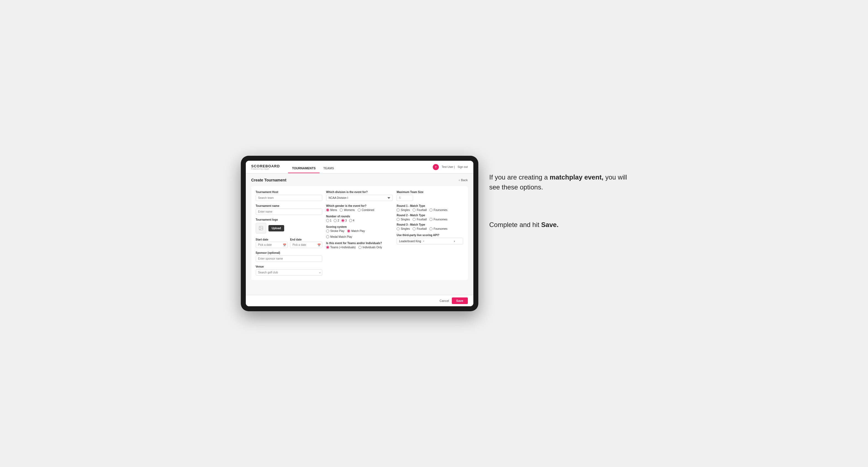 This screenshot has width=868, height=467. Describe the element at coordinates (430, 220) in the screenshot. I see `round2-options: Singles Fourball Foursomes` at that location.